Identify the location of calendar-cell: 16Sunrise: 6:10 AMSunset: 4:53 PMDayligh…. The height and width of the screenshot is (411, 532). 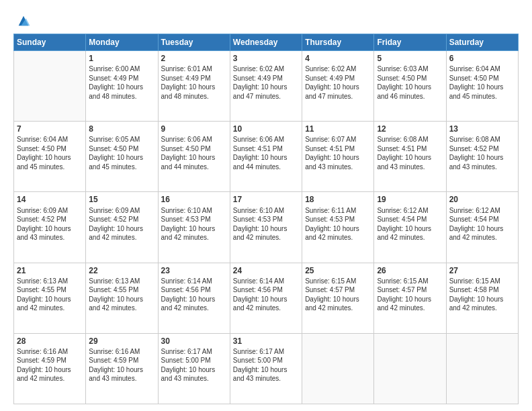
(193, 227).